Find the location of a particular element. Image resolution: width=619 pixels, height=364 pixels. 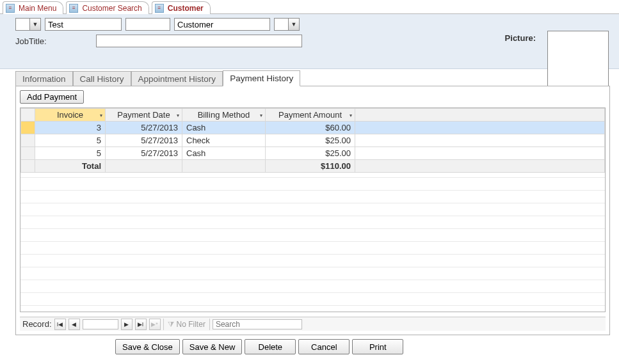

tab-main-menu: ≡ Main Menu is located at coordinates (33, 8).